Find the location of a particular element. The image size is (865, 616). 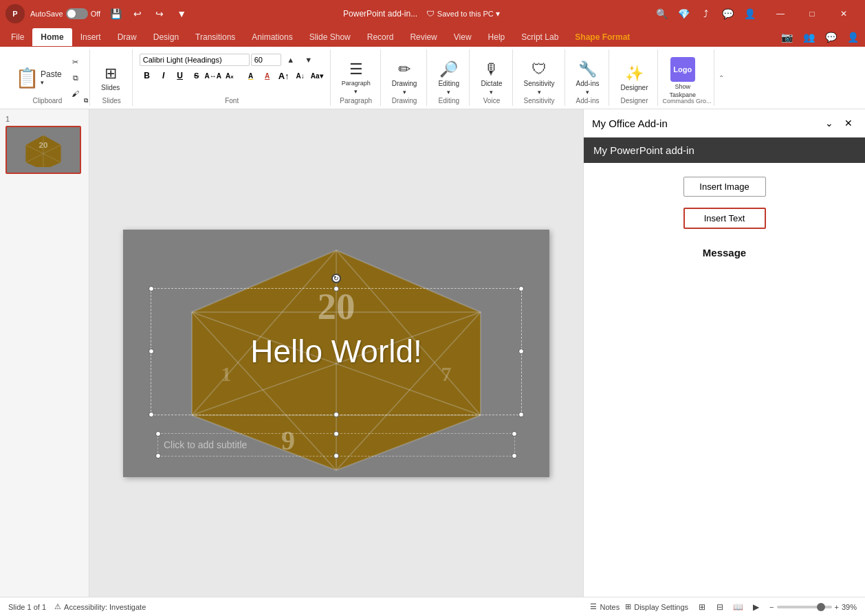

profile-button: 👤 is located at coordinates (749, 14).